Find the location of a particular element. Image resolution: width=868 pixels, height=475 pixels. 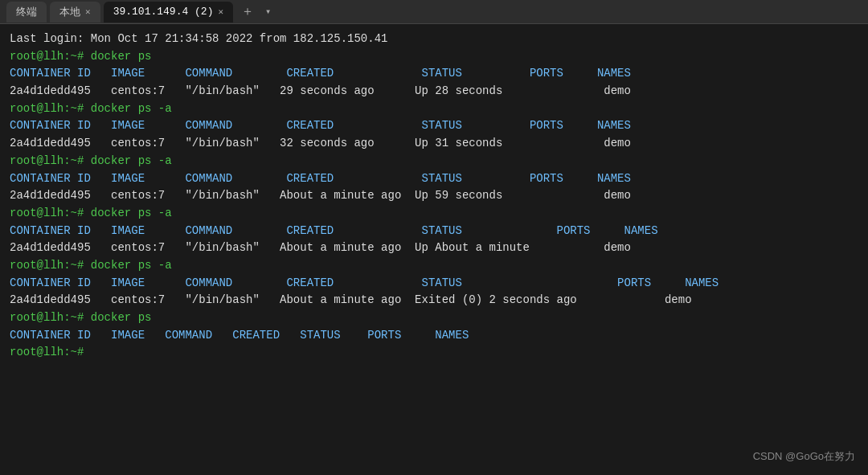

header-6: CONTAINER ID IMAGE COMMAND CREATED STATU… is located at coordinates (434, 336).